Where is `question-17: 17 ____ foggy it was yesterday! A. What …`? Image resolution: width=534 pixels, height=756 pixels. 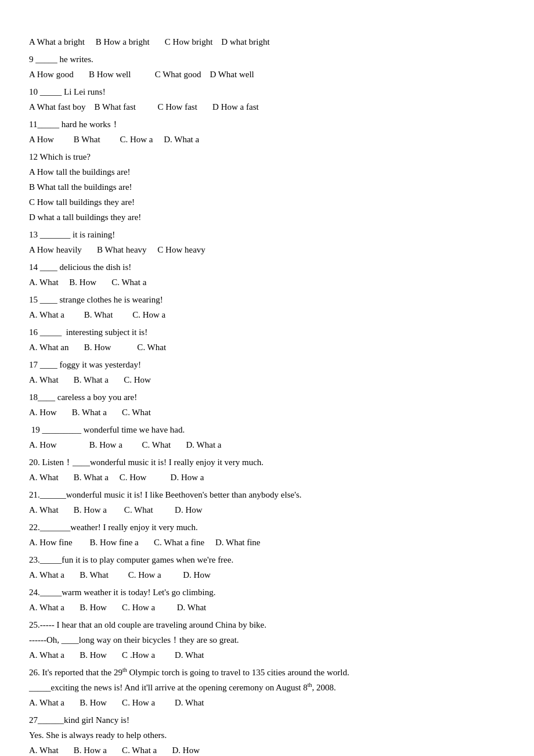 question-17: 17 ____ foggy it was yesterday! A. What … is located at coordinates (267, 372).